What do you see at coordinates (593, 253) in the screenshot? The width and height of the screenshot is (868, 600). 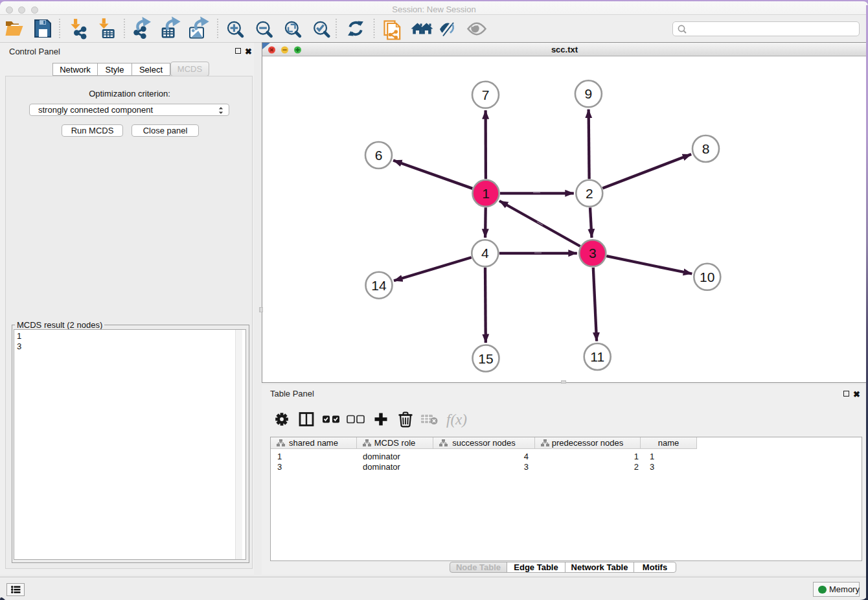 I see `svg-text: 3` at bounding box center [593, 253].